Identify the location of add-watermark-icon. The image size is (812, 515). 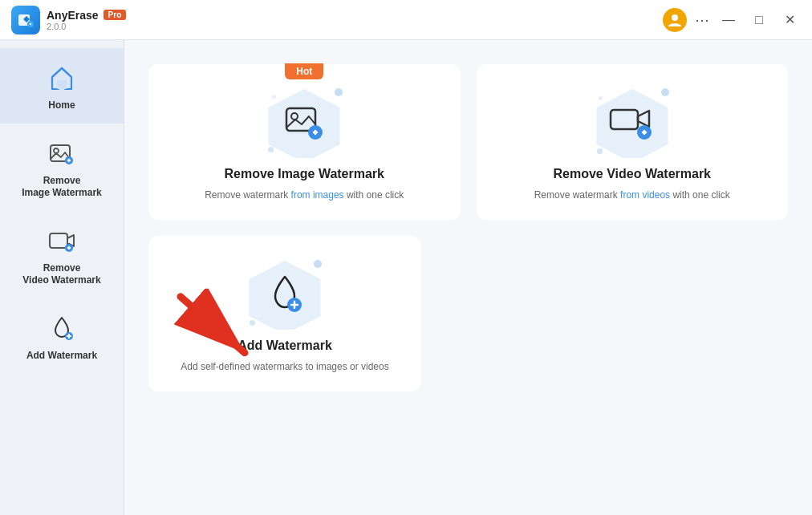
(62, 329).